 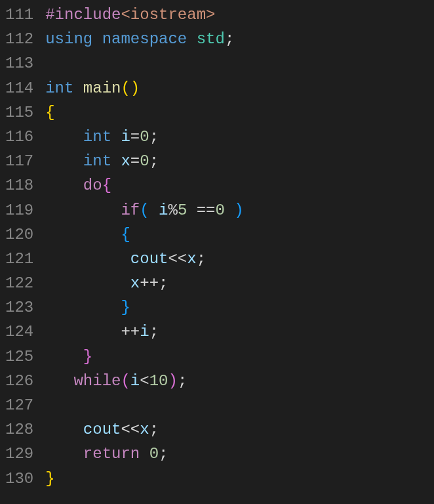 What do you see at coordinates (20, 235) in the screenshot?
I see `line-number: 120` at bounding box center [20, 235].